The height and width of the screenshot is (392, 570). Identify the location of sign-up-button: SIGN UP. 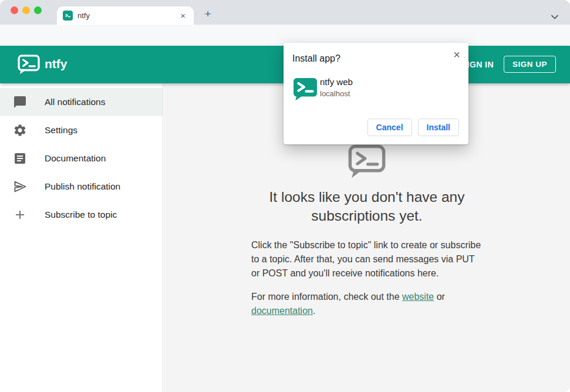
(529, 65).